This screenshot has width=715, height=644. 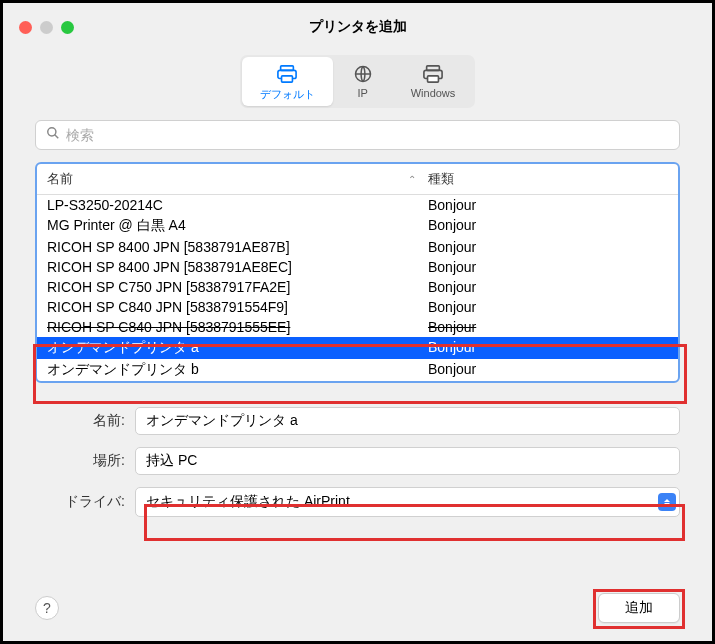 What do you see at coordinates (548, 179) in the screenshot?
I see `column-header-kind: 種類` at bounding box center [548, 179].